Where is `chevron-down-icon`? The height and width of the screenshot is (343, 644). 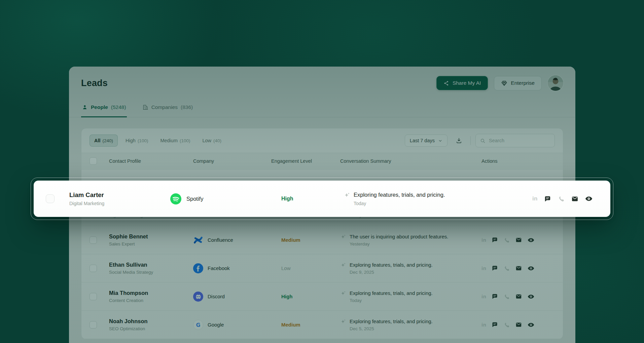
chevron-down-icon is located at coordinates (440, 141).